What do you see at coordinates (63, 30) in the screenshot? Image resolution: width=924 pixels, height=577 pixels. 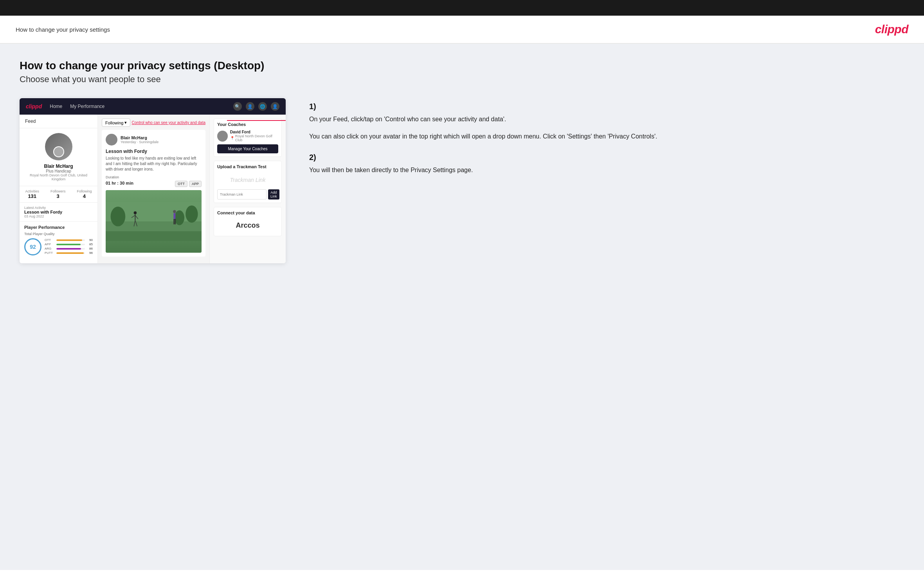 I see `header-title: How to change your privacy settings` at bounding box center [63, 30].